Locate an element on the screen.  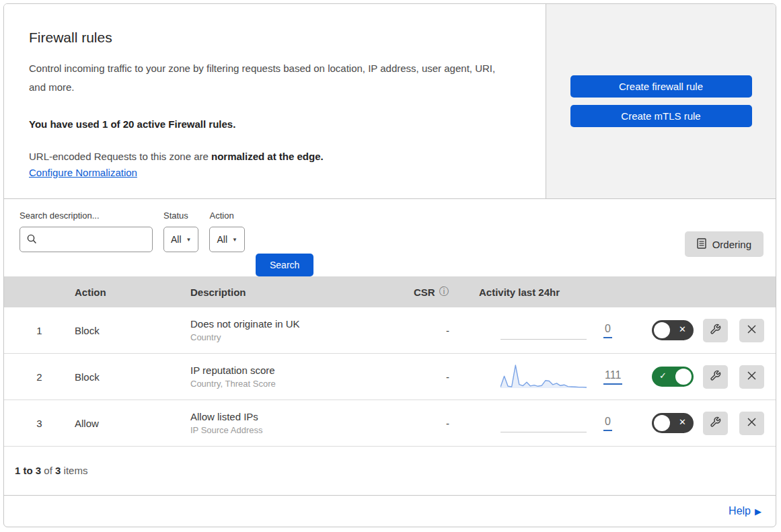
table-row: 2 Block IP reputation score Country, Thr… is located at coordinates (390, 377).